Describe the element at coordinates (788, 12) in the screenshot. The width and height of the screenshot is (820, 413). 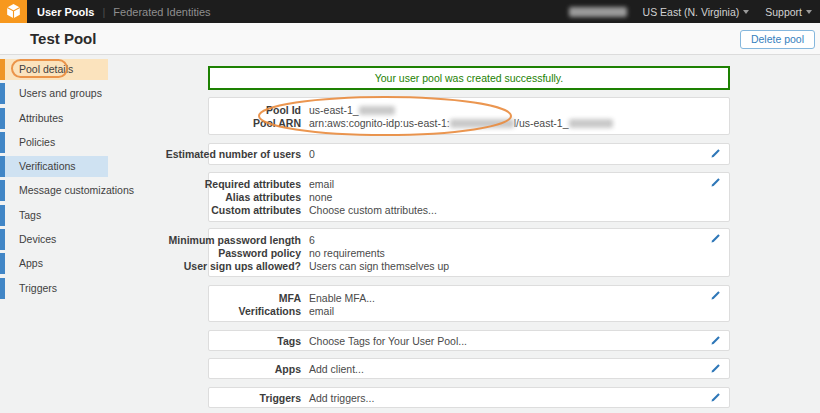
I see `support-menu: Support` at that location.